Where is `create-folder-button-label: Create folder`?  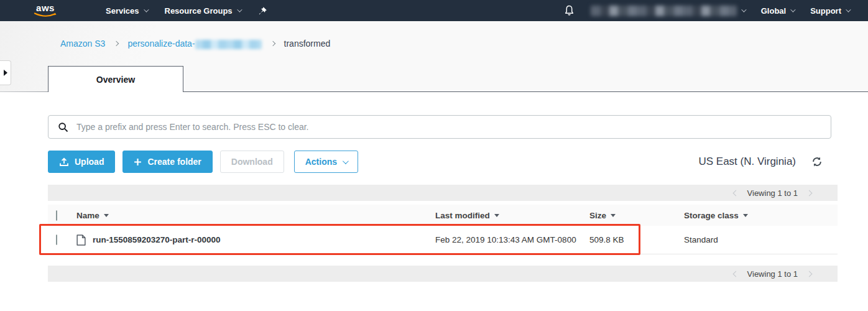 create-folder-button-label: Create folder is located at coordinates (174, 162).